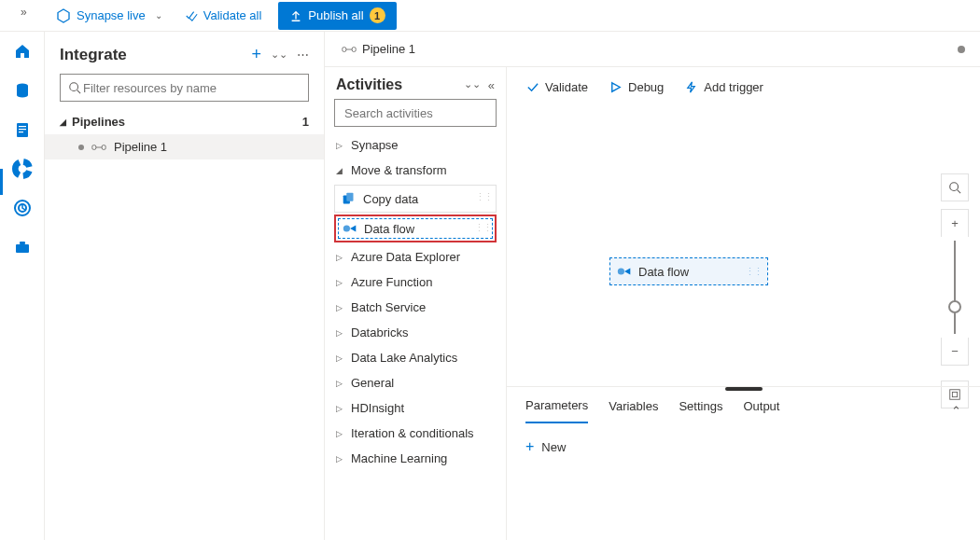  What do you see at coordinates (961, 49) in the screenshot?
I see `unsaved-indicator-icon` at bounding box center [961, 49].